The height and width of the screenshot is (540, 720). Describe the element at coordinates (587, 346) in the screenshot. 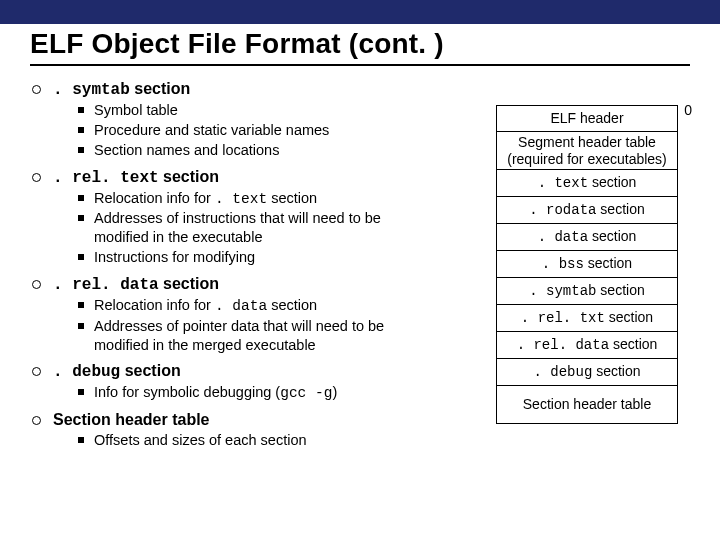

I see `diagram-cell-reldata: . rel. data section` at that location.